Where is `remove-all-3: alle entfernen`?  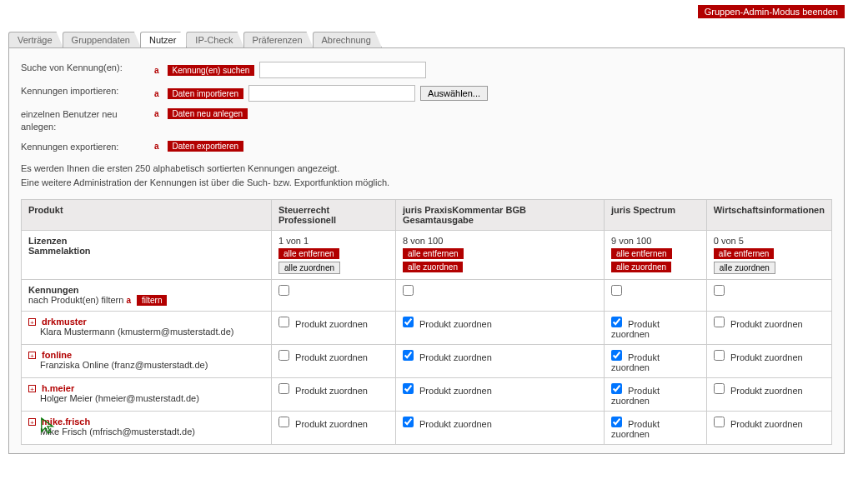
remove-all-3: alle entfernen is located at coordinates (744, 253).